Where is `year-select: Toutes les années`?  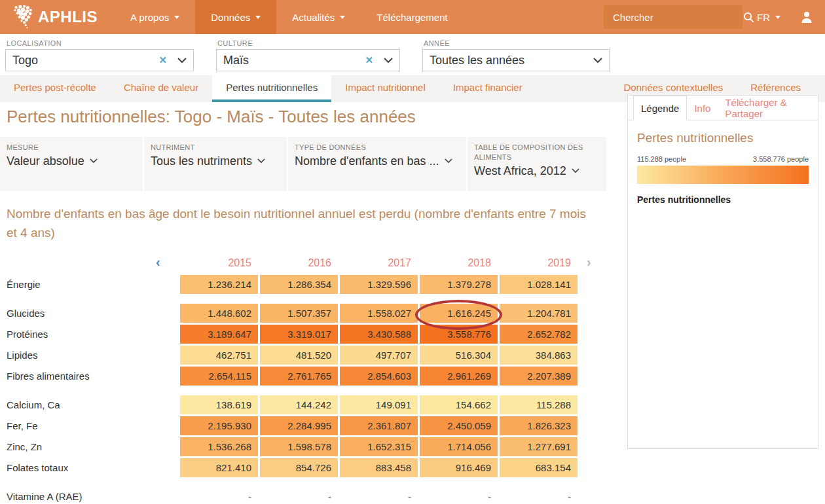
year-select: Toutes les années is located at coordinates (516, 60).